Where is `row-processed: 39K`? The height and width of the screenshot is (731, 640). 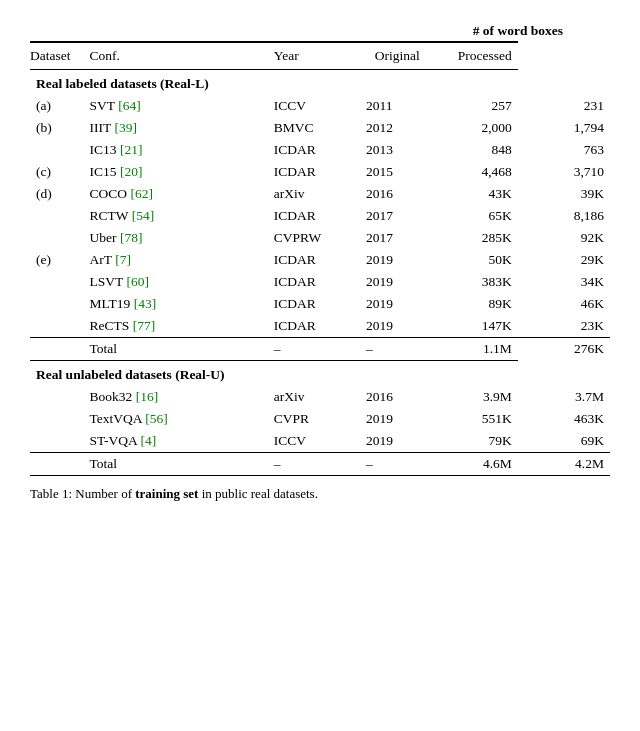
row-processed: 39K is located at coordinates (564, 194).